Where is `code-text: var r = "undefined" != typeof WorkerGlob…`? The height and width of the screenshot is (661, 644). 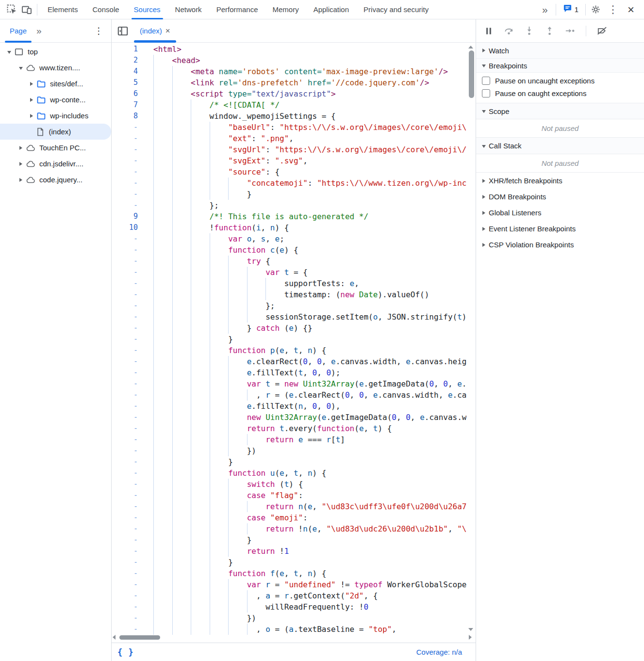
code-text: var r = "undefined" != typeof WorkerGlob… is located at coordinates (310, 585).